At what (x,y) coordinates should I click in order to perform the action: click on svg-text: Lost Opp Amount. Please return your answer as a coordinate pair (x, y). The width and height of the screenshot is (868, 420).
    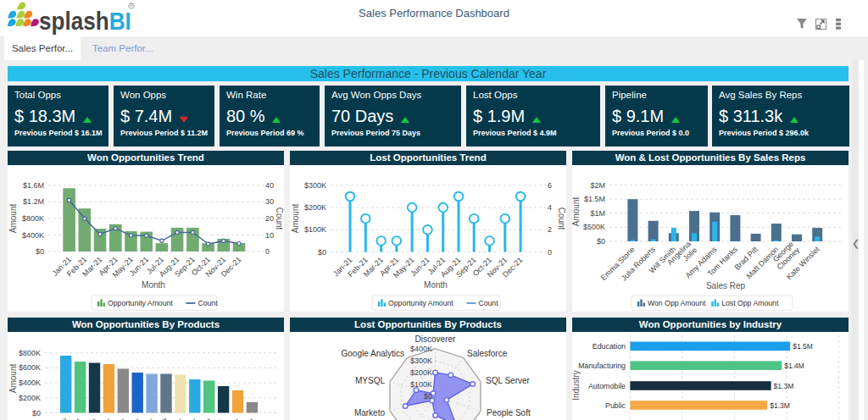
    Looking at the image, I should click on (750, 303).